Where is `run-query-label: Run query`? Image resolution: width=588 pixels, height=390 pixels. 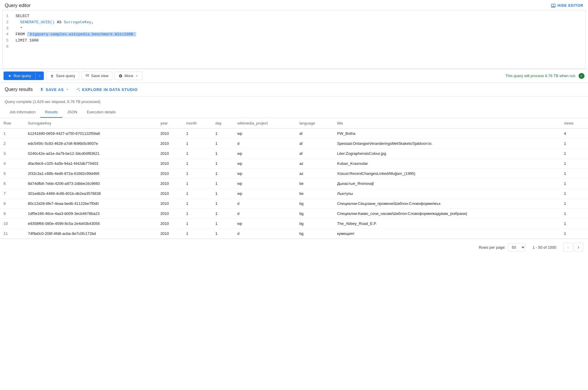 run-query-label: Run query is located at coordinates (22, 76).